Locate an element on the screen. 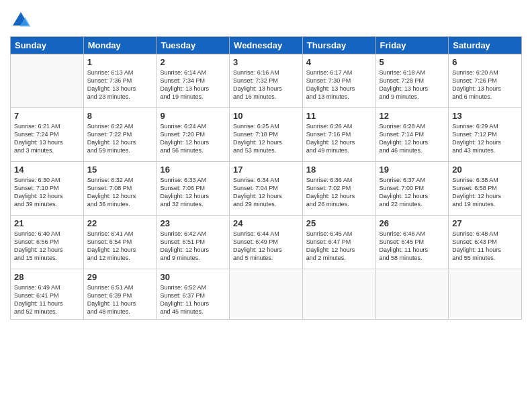 This screenshot has height=411, width=532. calendar-header-row: SundayMondayTuesdayWednesdayThursdayFrid… is located at coordinates (266, 46).